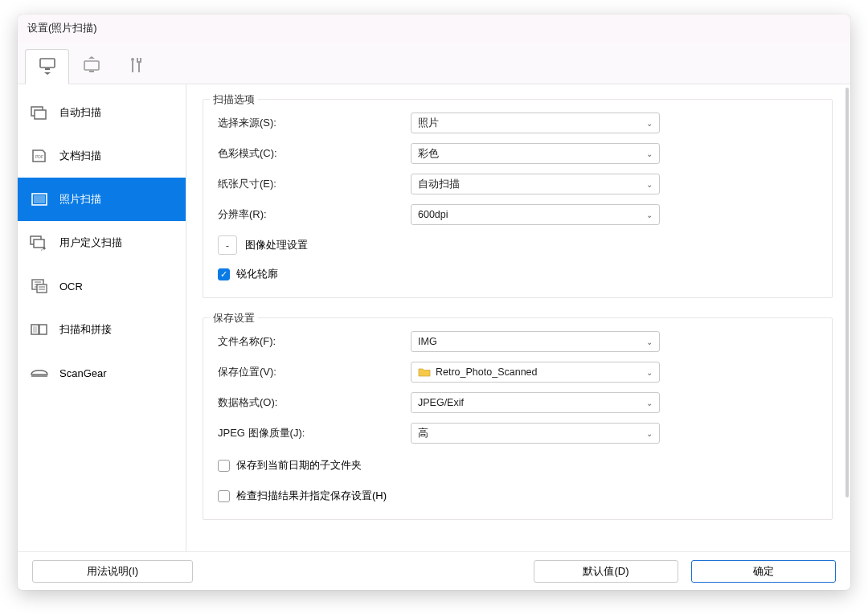  What do you see at coordinates (91, 243) in the screenshot?
I see `sidebar-item-label: 用户定义扫描` at bounding box center [91, 243].